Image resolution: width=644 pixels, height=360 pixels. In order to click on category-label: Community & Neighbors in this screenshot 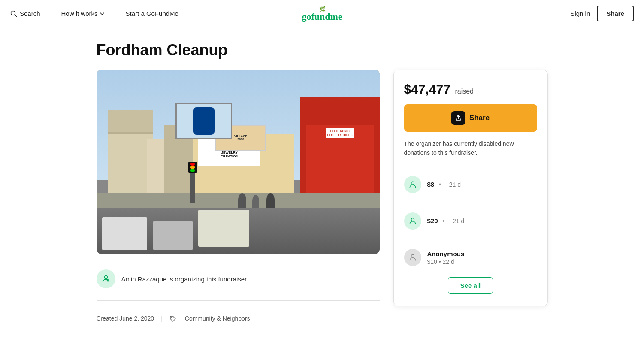, I will do `click(218, 318)`.